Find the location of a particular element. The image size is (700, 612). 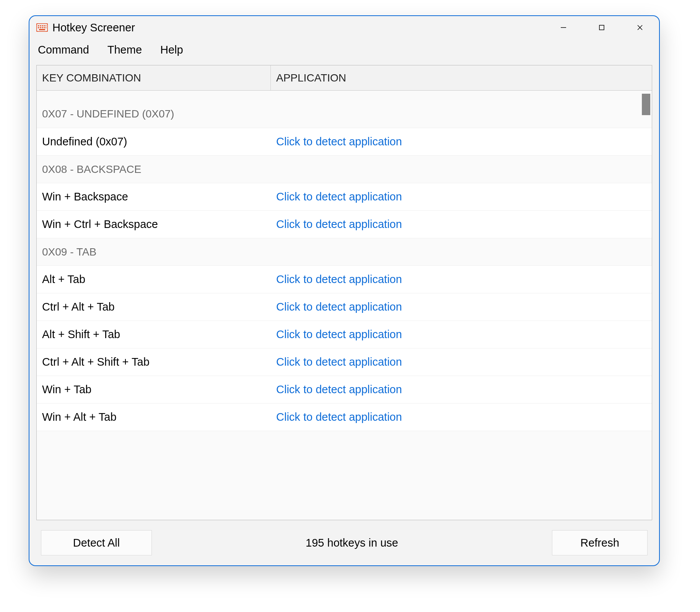

table-row: Win + BackspaceClick to detect applicati… is located at coordinates (344, 197).